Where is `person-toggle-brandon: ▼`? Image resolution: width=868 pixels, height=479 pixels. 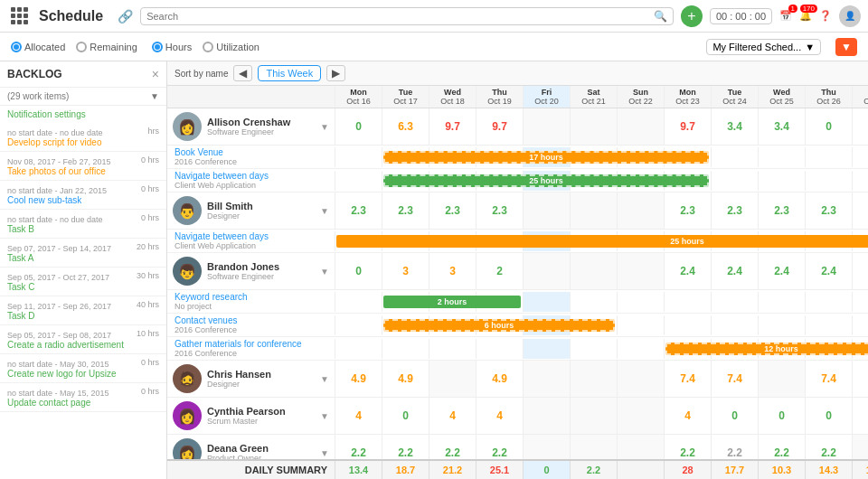 person-toggle-brandon: ▼ is located at coordinates (325, 271).